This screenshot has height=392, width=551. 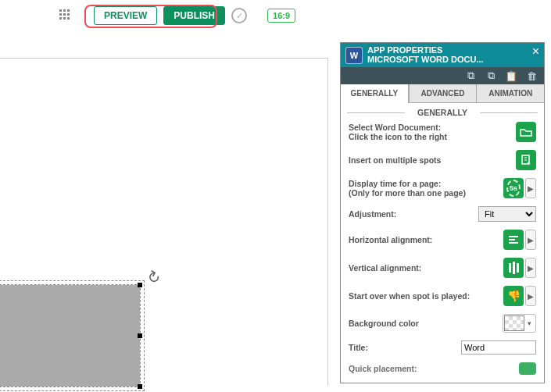 What do you see at coordinates (491, 76) in the screenshot?
I see `duplicate-icon: ⧉` at bounding box center [491, 76].